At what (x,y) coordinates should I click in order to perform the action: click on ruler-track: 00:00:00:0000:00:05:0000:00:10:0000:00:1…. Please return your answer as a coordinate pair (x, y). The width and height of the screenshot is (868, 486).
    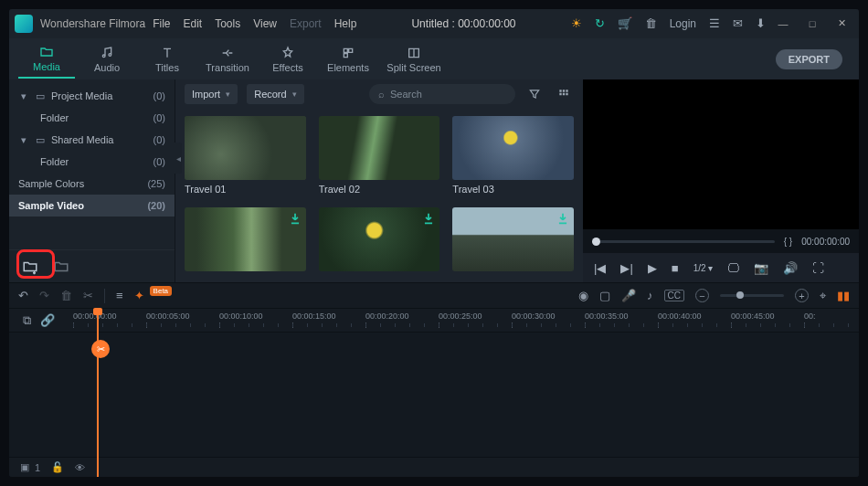
    Looking at the image, I should click on (463, 320).